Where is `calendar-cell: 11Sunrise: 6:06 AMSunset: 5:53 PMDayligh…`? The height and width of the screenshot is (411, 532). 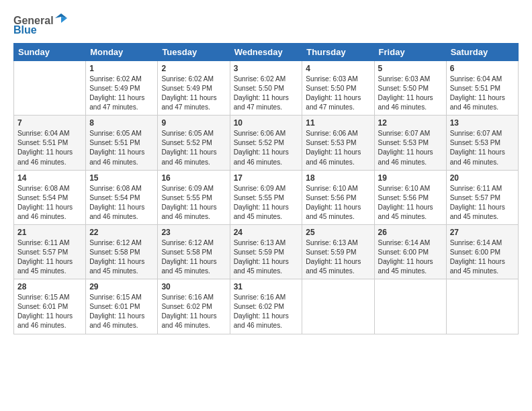
calendar-cell: 11Sunrise: 6:06 AMSunset: 5:53 PMDayligh… is located at coordinates (339, 142).